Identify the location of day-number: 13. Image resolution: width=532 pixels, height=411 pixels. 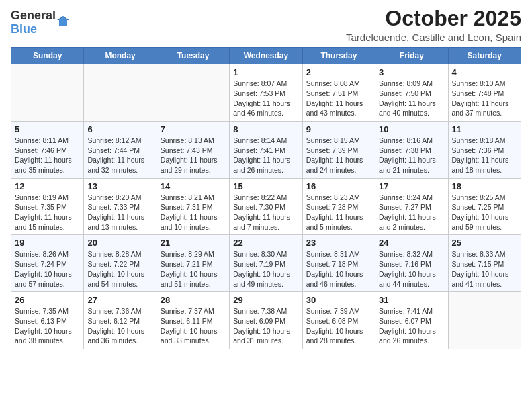
(120, 187).